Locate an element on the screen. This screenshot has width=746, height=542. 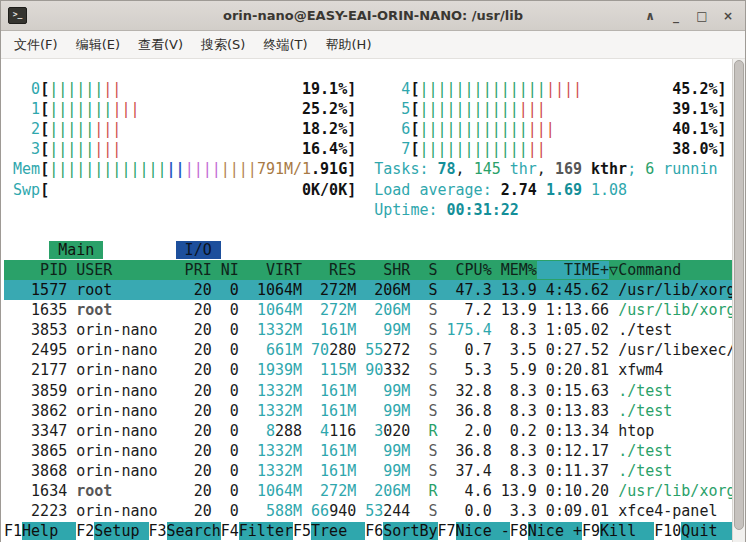
fkey-f8-key: F8 is located at coordinates (519, 531).